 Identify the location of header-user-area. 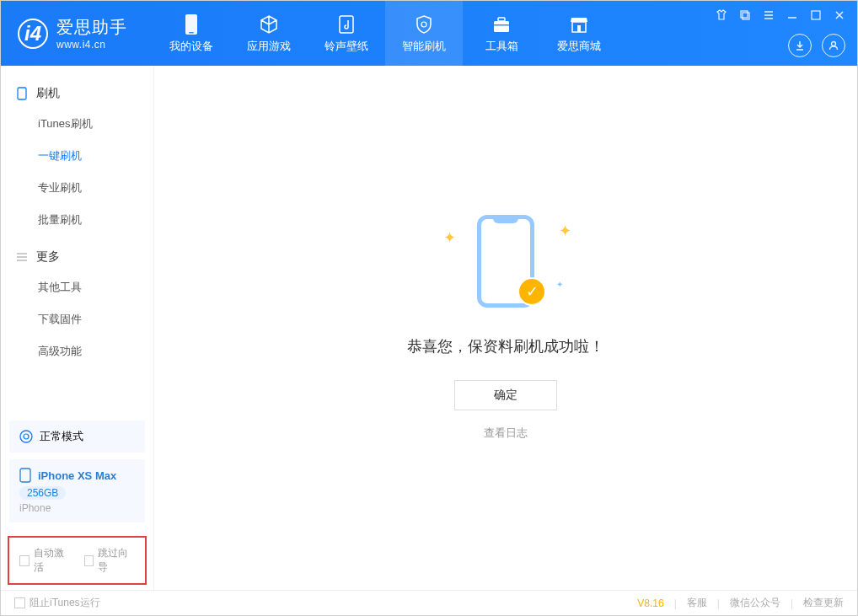
(817, 46).